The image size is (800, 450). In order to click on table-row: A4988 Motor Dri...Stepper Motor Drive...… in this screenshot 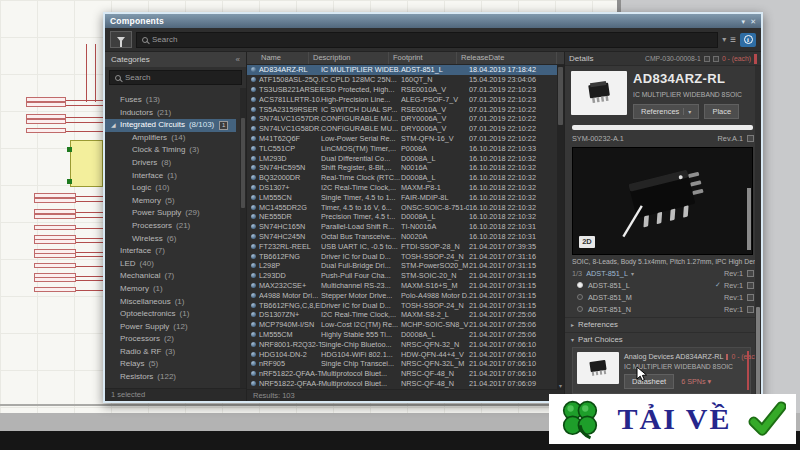, I will do `click(402, 295)`.